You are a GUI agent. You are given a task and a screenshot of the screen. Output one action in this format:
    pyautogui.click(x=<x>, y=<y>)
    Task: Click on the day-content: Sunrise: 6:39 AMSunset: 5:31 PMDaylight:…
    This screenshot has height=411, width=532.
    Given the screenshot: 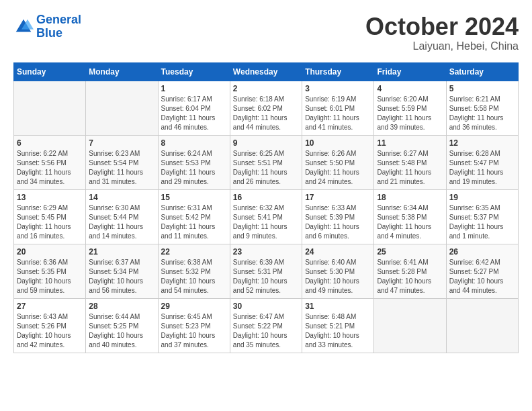 What is the action you would take?
    pyautogui.click(x=266, y=277)
    